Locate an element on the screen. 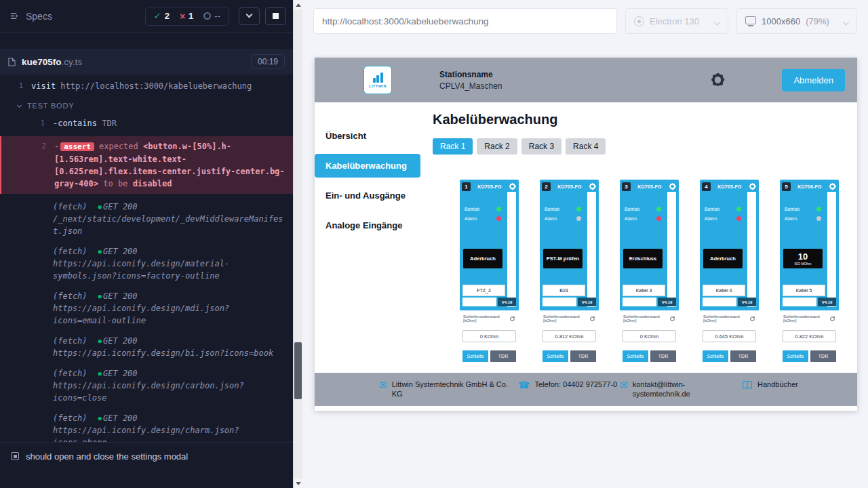 This screenshot has width=868, height=488. test-icon is located at coordinates (15, 456).